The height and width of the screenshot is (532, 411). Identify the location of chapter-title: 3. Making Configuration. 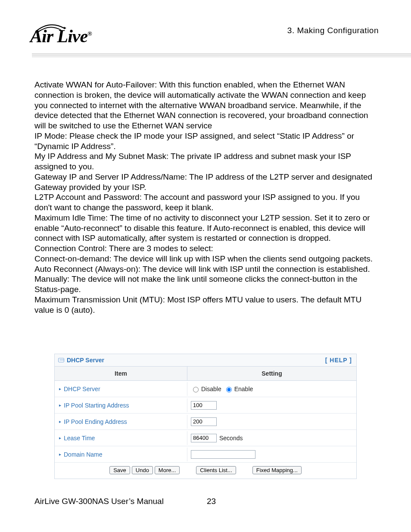
(333, 31).